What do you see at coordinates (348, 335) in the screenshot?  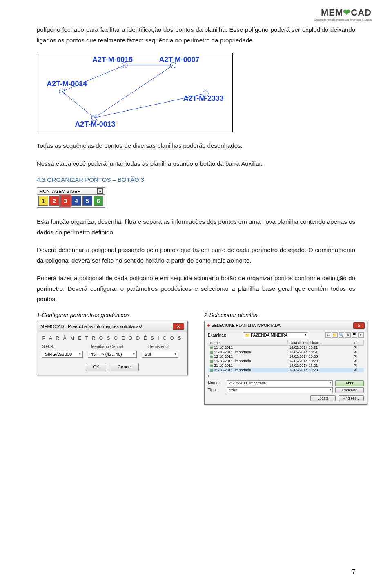 I see `new-folder-icon: ✳` at bounding box center [348, 335].